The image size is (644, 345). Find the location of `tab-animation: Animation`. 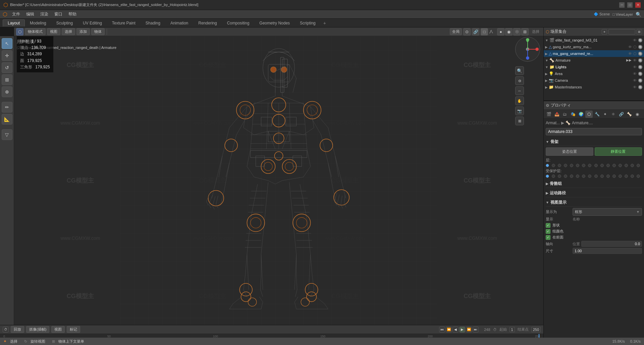

tab-animation: Animation is located at coordinates (179, 23).